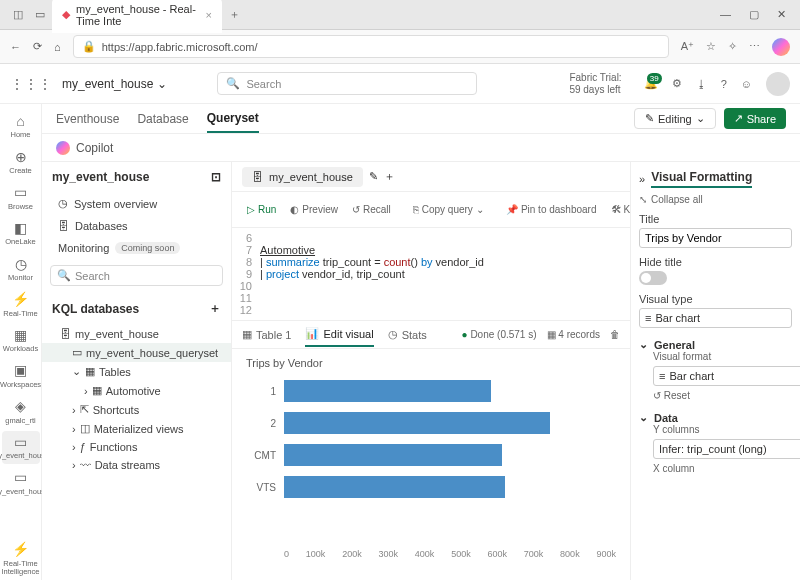 Image resolution: width=800 pixels, height=580 pixels. I want to click on rail-home: ⌂Home, so click(21, 127).